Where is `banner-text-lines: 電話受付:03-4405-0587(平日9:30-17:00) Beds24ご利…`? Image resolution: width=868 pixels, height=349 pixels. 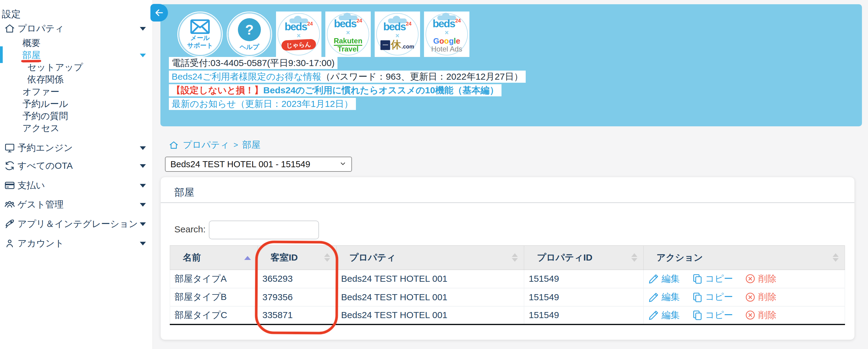 banner-text-lines: 電話受付:03-4405-0587(平日9:30-17:00) Beds24ご利… is located at coordinates (347, 84).